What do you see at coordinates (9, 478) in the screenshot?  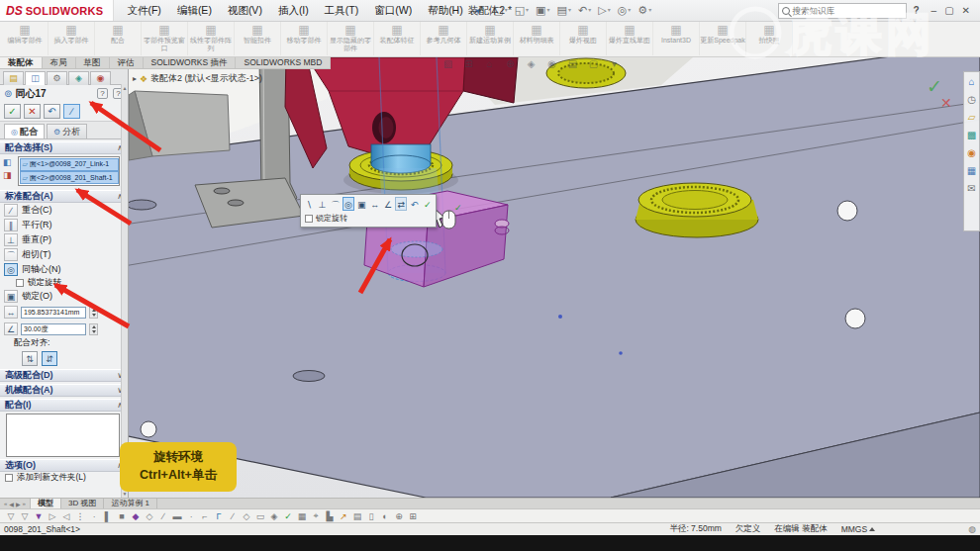 I see `add-to-folder-checkbox` at bounding box center [9, 478].